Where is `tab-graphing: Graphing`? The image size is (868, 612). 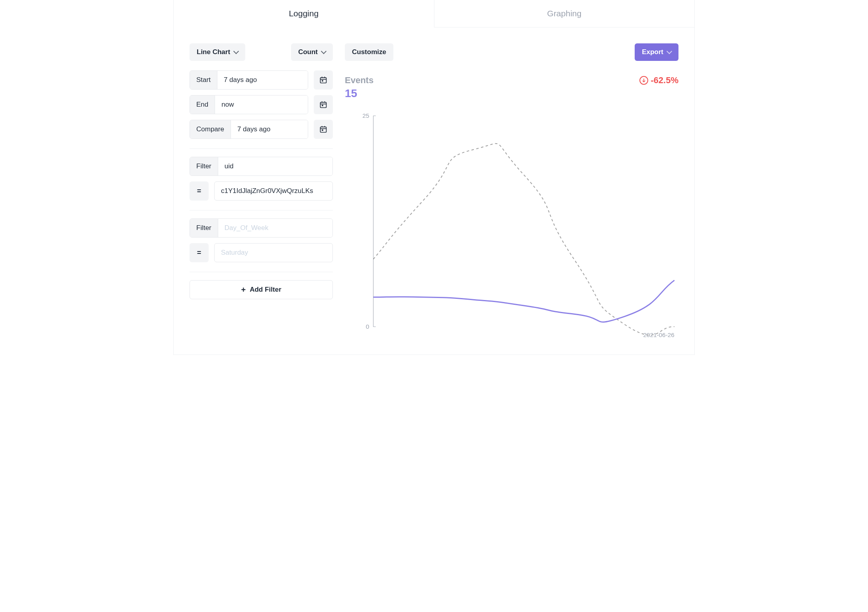 tab-graphing: Graphing is located at coordinates (565, 14).